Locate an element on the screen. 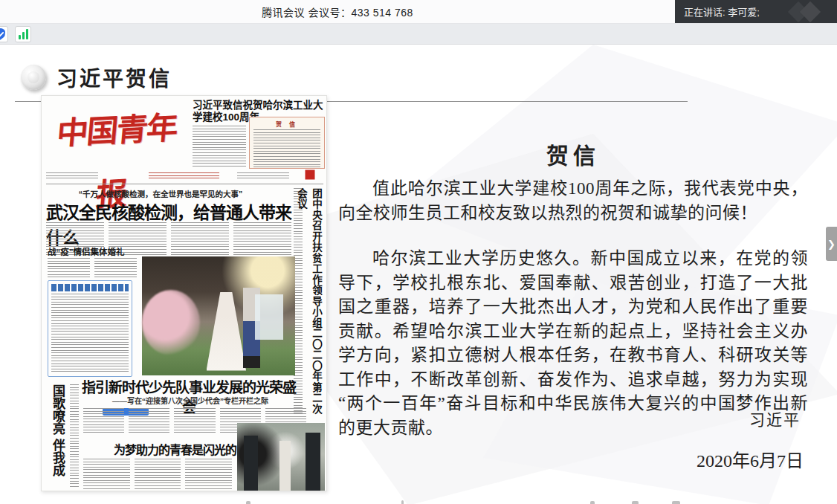  newspaper-youth-headline: 为梦助力的青春是闪光的 is located at coordinates (177, 449).